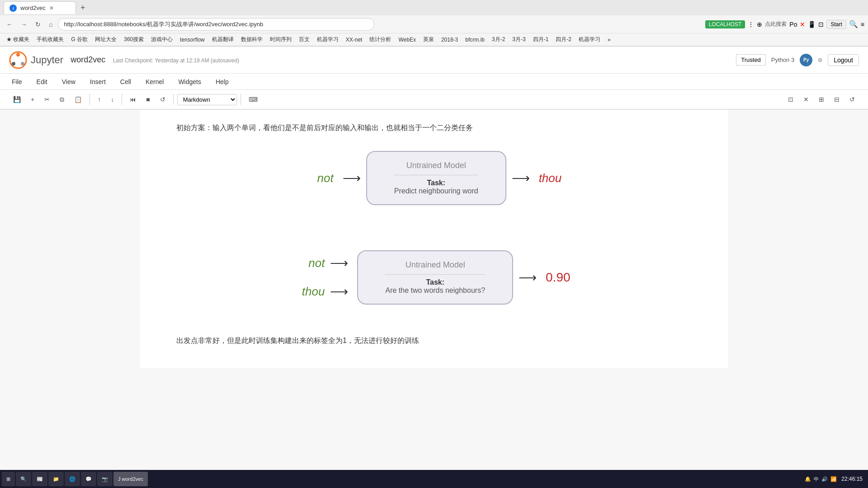 This screenshot has width=868, height=488. I want to click on windows-taskbar: ⊞ 🔍 📰 📁 🌐 💬 📷 J word2vec 🔔 中 🔊 📶 22:46:1…, so click(434, 479).